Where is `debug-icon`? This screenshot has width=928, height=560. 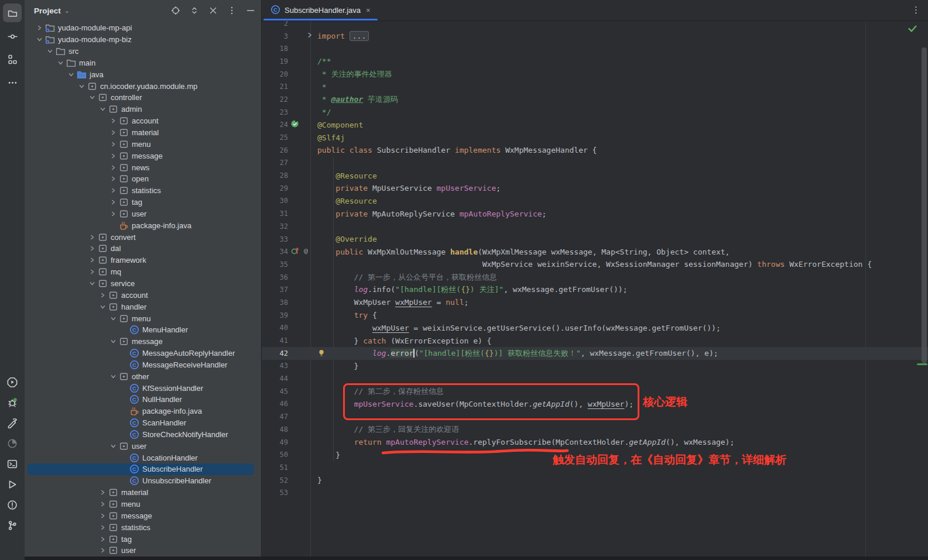
debug-icon is located at coordinates (12, 403).